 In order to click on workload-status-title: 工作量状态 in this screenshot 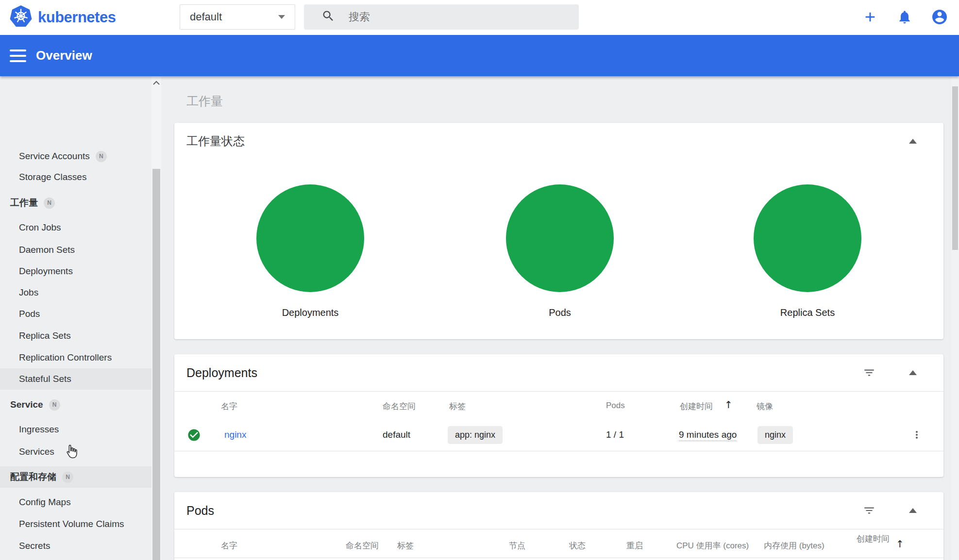, I will do `click(216, 141)`.